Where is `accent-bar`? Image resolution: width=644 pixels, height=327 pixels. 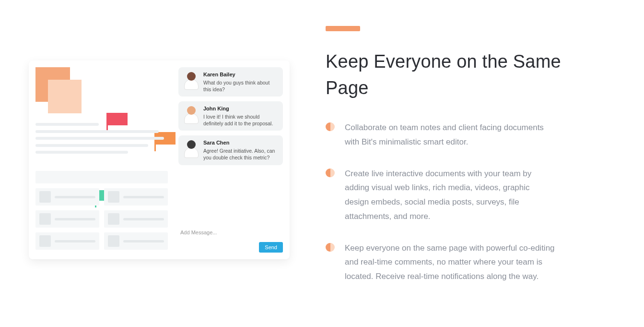 accent-bar is located at coordinates (343, 29).